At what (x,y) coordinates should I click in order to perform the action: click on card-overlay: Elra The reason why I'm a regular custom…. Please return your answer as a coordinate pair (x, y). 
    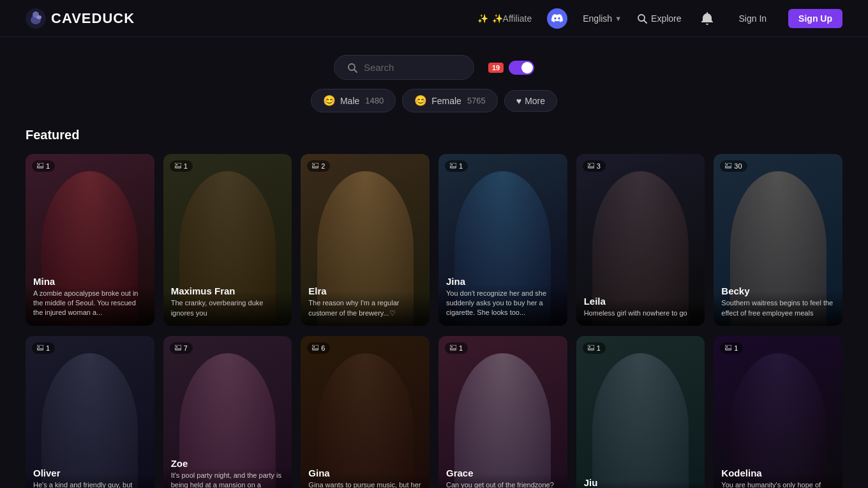
    Looking at the image, I should click on (365, 301).